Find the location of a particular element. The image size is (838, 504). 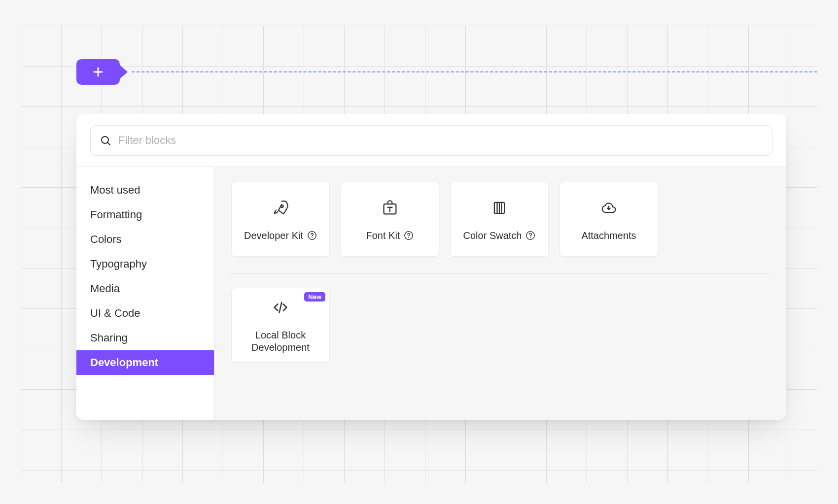

section-divider is located at coordinates (500, 274).